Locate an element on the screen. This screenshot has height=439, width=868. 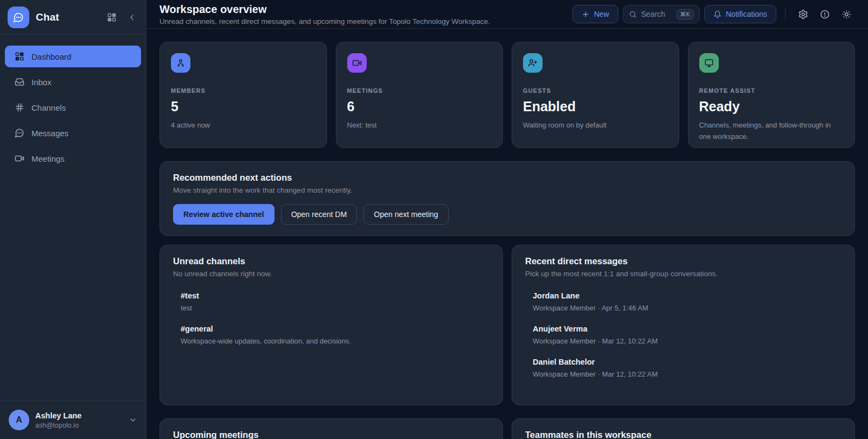
panel-title: Unread channels is located at coordinates (331, 262).